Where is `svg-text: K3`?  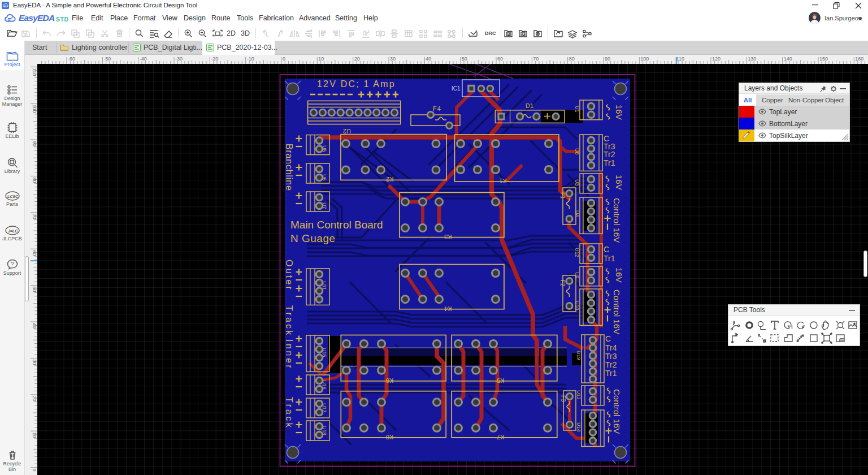 svg-text: K3 is located at coordinates (448, 237).